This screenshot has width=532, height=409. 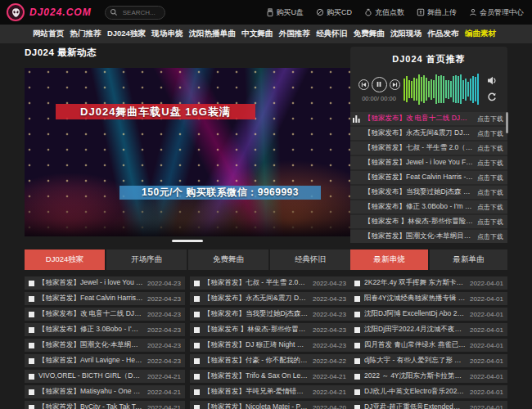 I want to click on track-row: 【独家发布】当我娶过她Dj杰森 Mr.ZChao... 点击下载, so click(x=429, y=192).